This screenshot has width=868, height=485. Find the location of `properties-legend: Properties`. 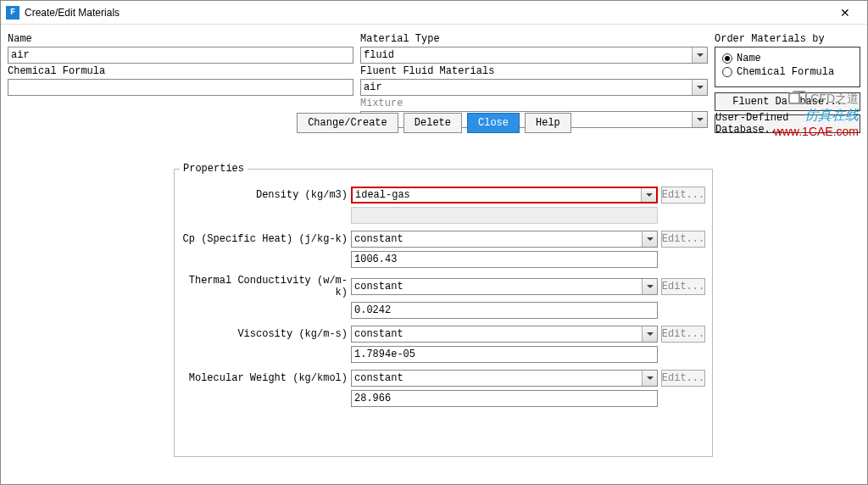

properties-legend: Properties is located at coordinates (214, 169).